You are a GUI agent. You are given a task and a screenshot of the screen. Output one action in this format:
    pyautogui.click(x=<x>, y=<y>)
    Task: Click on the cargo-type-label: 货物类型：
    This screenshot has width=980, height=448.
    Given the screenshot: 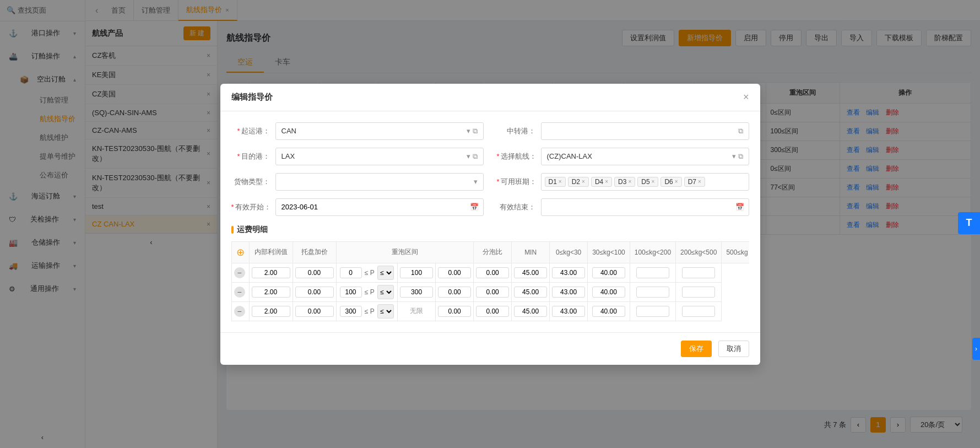 What is the action you would take?
    pyautogui.click(x=251, y=182)
    